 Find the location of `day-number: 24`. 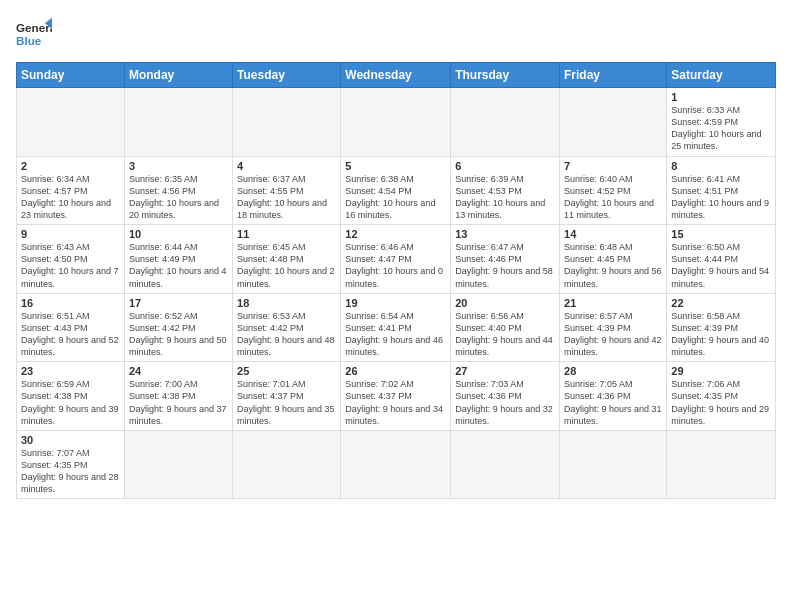

day-number: 24 is located at coordinates (178, 371).